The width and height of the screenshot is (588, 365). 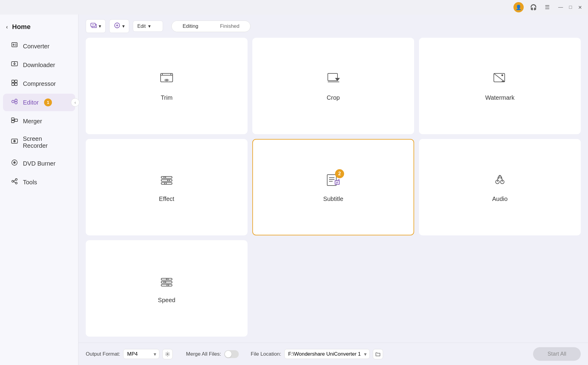 I want to click on editor-card-audio: Audio, so click(x=500, y=187).